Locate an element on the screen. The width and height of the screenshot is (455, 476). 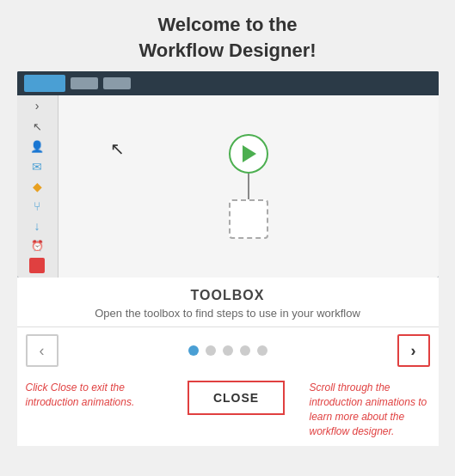
cursor-icon: ↖ is located at coordinates (117, 149).